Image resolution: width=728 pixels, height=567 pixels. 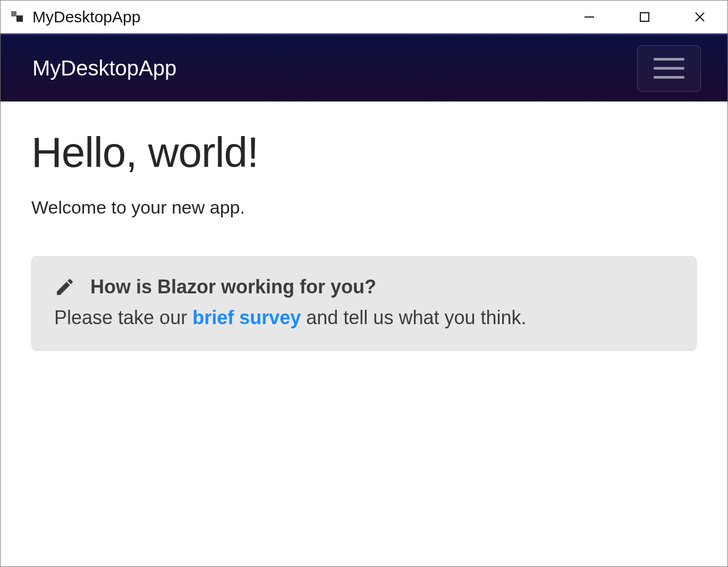 I want to click on app-icon, so click(x=18, y=17).